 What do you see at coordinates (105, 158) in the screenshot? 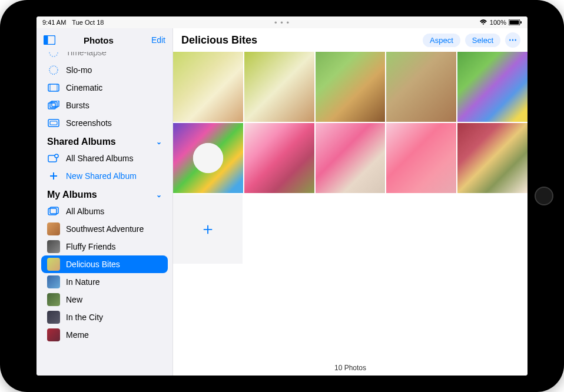
I see `sidebar-item-all-shared-albums: All Shared Albums` at bounding box center [105, 158].